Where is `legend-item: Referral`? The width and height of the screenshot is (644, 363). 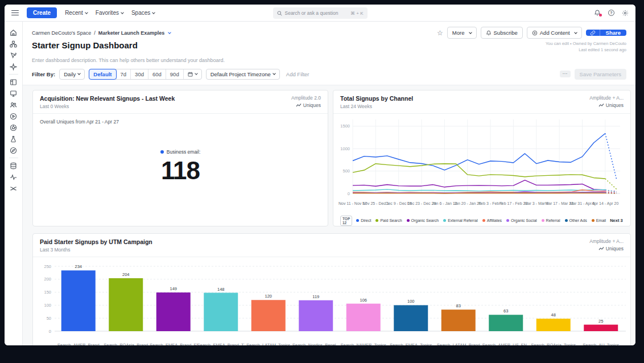 legend-item: Referral is located at coordinates (551, 221).